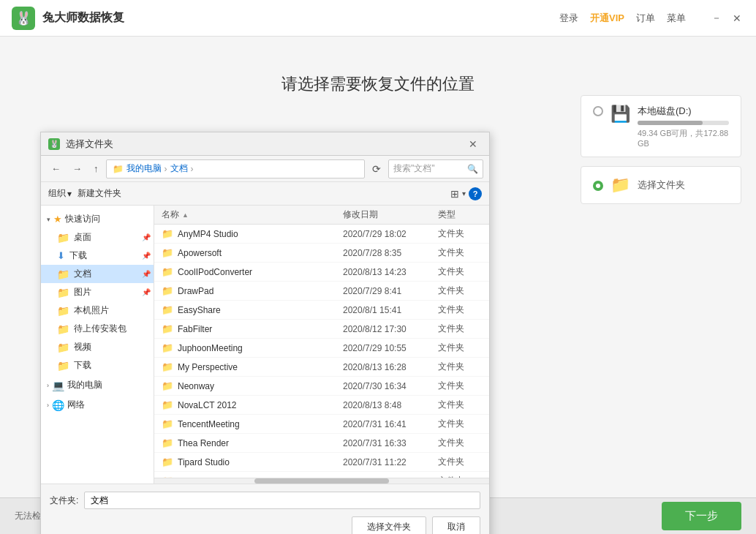 This screenshot has width=756, height=534. What do you see at coordinates (60, 193) in the screenshot?
I see `organize-button: 组织 ▾` at bounding box center [60, 193].